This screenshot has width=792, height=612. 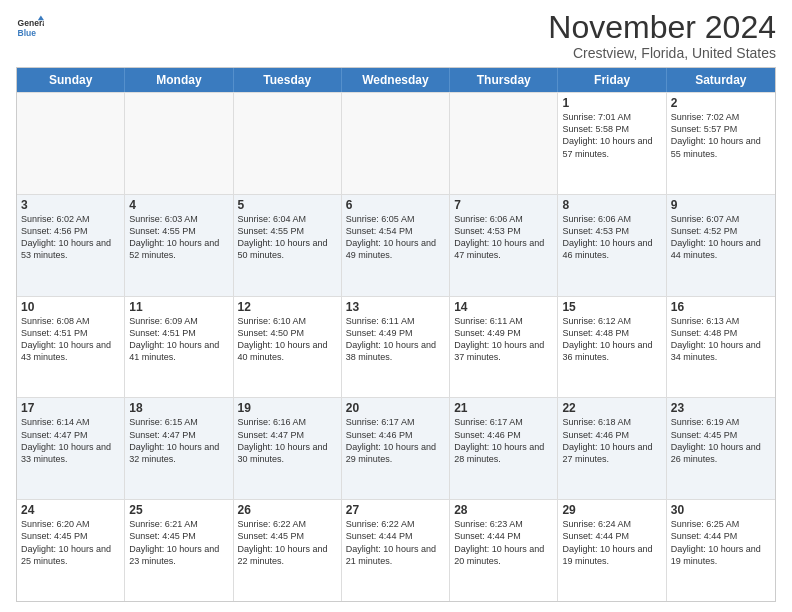 I want to click on calendar-cell: 23Sunrise: 6:19 AM Sunset: 4:45 PM Dayli…, so click(x=721, y=448).